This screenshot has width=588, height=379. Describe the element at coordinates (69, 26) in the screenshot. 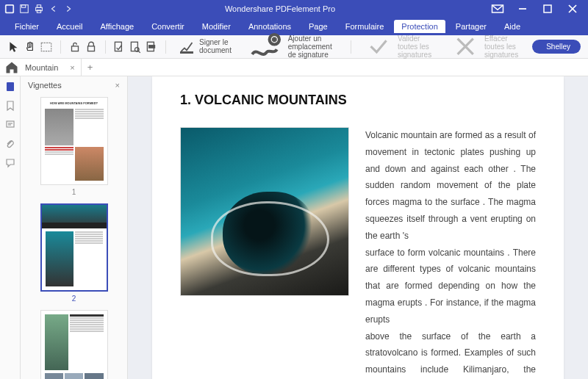

I see `menu-accueil: Accueil` at that location.